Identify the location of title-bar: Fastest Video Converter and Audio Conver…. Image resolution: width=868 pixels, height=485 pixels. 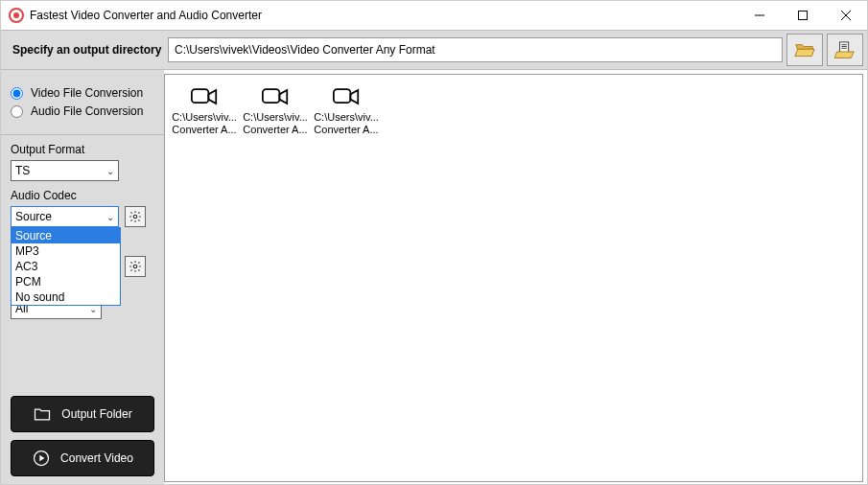
(434, 15).